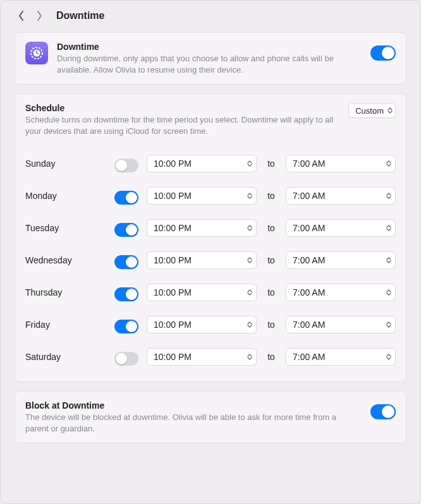 Image resolution: width=421 pixels, height=504 pixels. I want to click on day-label: Friday, so click(66, 325).